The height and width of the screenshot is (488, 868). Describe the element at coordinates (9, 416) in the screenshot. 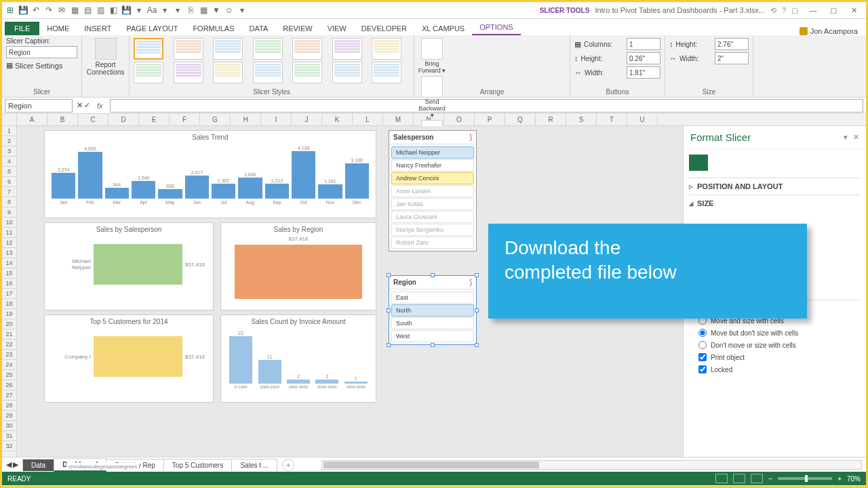

I see `row-header: 29` at that location.